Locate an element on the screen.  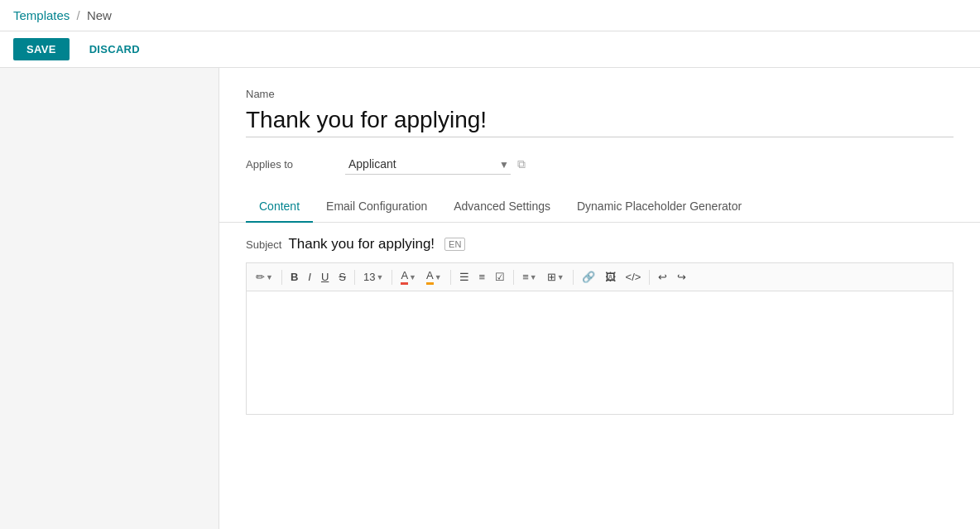
name-label: Name is located at coordinates (599, 94).